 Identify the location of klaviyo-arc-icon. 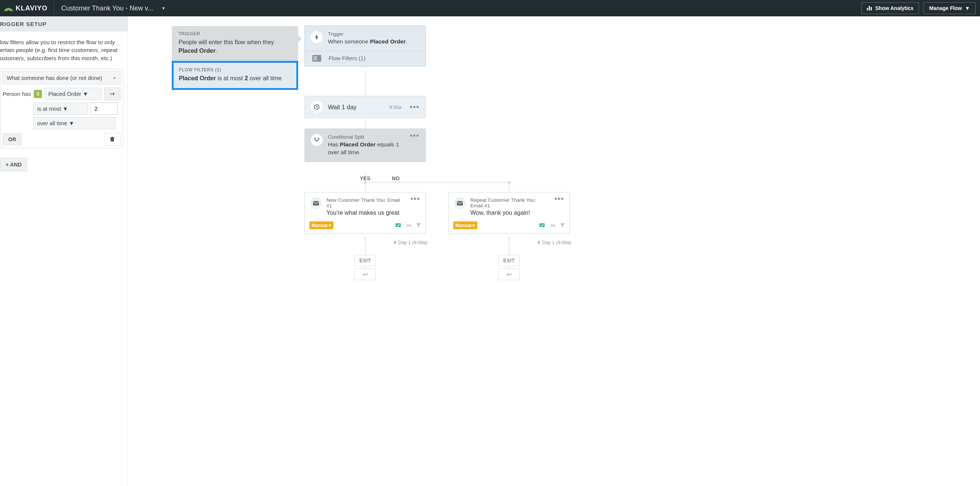
(8, 8).